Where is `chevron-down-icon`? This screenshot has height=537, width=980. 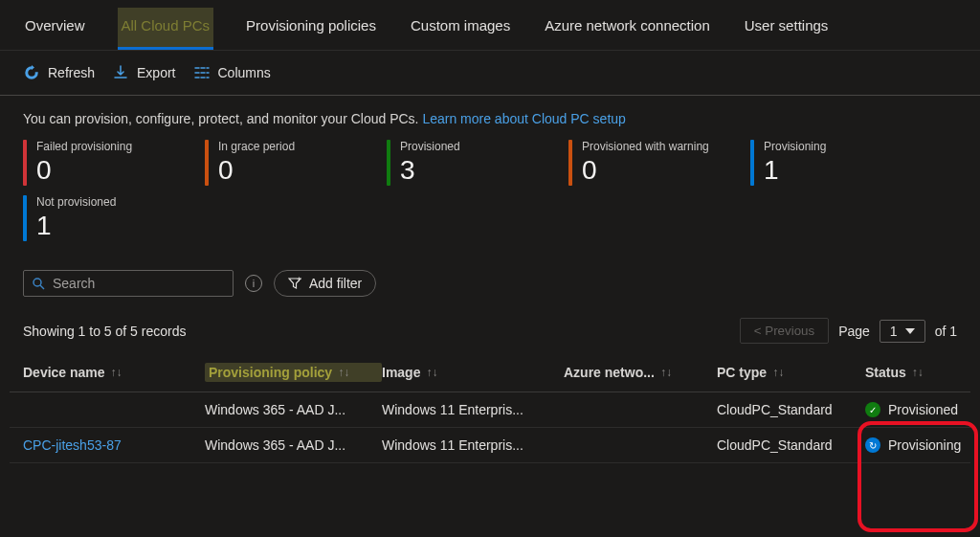
chevron-down-icon is located at coordinates (910, 331).